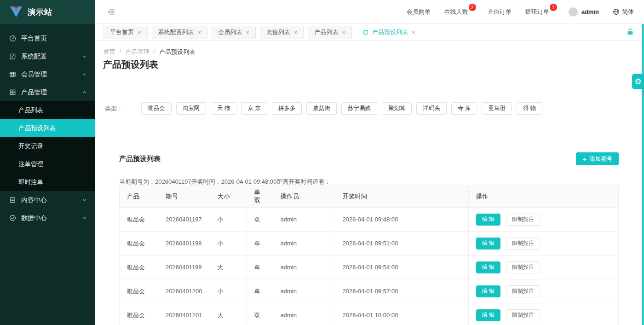 The image size is (644, 325). Describe the element at coordinates (52, 93) in the screenshot. I see `sidebar-item-label: 产品管理` at that location.